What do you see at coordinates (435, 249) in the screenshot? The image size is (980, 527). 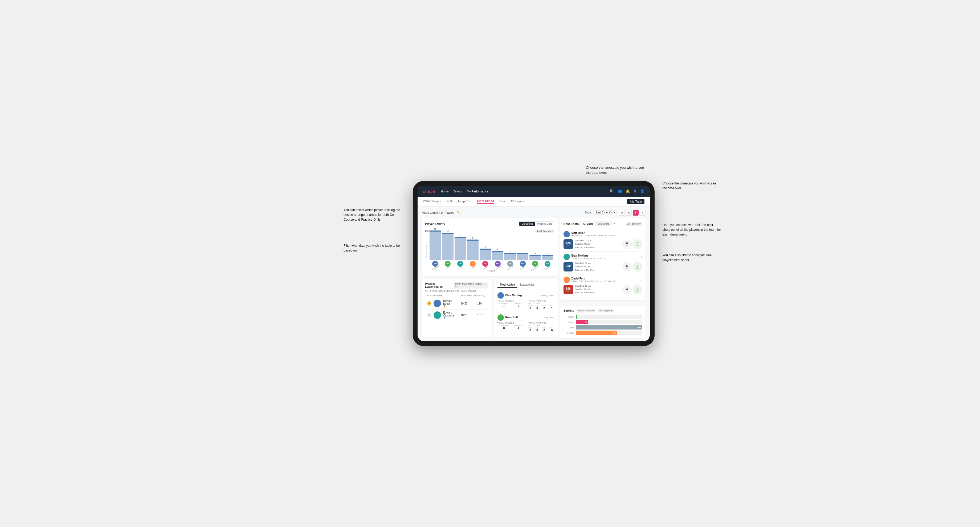 I see `bar-group: 13 BM B. McHarg` at bounding box center [435, 249].